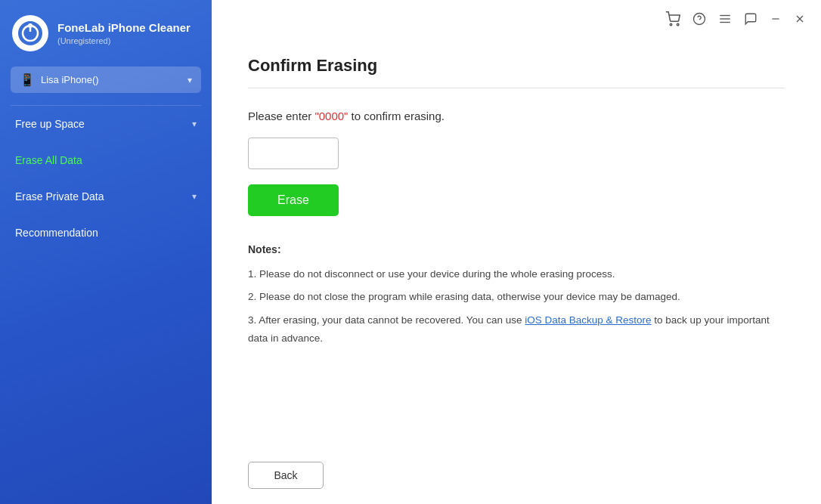 The width and height of the screenshot is (821, 504). Describe the element at coordinates (57, 233) in the screenshot. I see `nav-item-label: Recommendation` at that location.